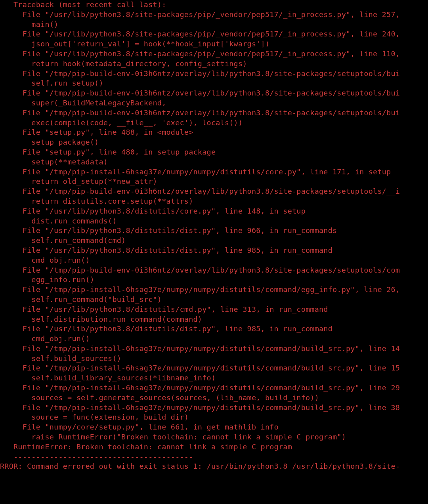  I want to click on tb-frame-13-loc: File "/tmp/pip-build-env-0i3h6ntz/overla…, so click(200, 270).